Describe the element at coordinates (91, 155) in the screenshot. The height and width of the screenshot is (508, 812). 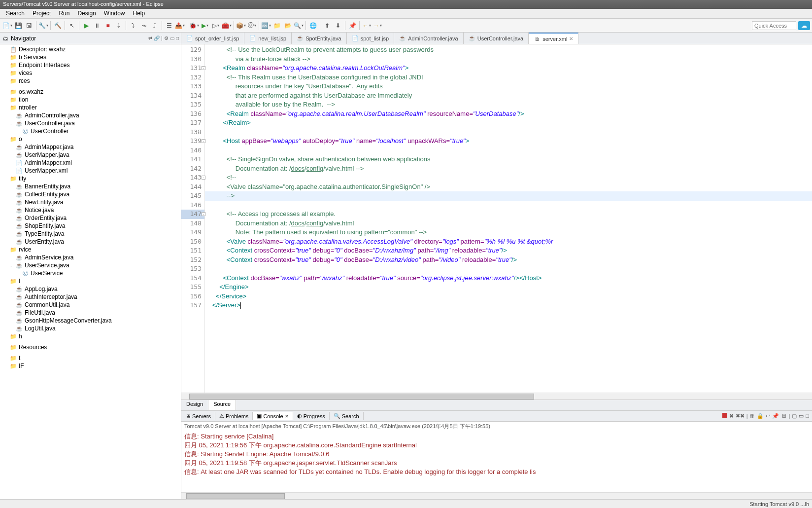
I see `tree-item: ☕UserMapper.java` at that location.